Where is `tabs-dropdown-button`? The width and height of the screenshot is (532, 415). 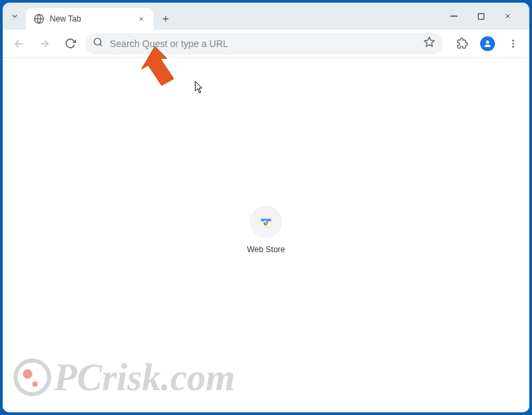
tabs-dropdown-button is located at coordinates (15, 16).